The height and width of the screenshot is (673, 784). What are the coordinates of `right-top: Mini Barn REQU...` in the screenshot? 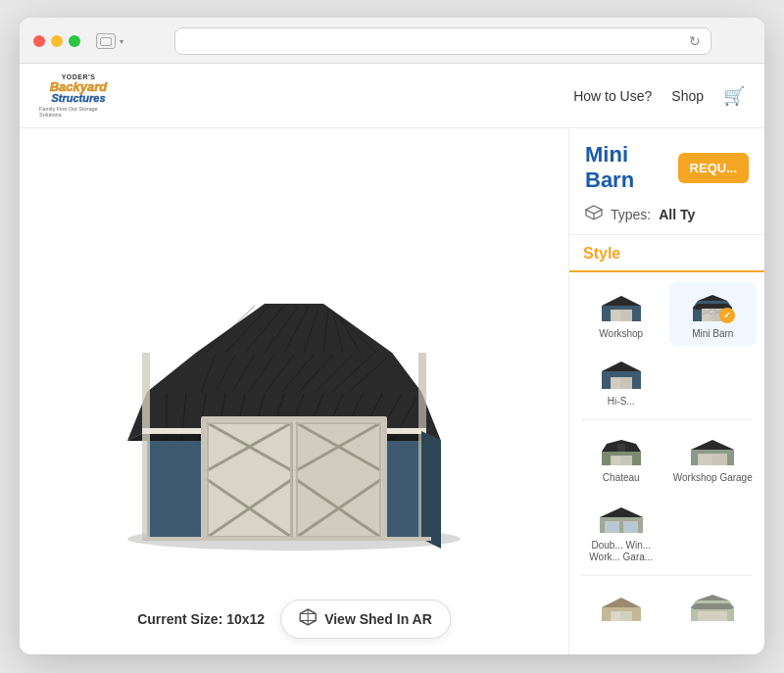 It's located at (666, 182).